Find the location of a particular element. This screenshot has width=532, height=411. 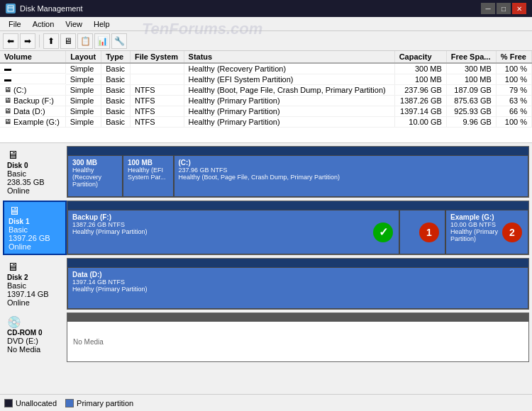

partition-label: 300 MB is located at coordinates (95, 163).